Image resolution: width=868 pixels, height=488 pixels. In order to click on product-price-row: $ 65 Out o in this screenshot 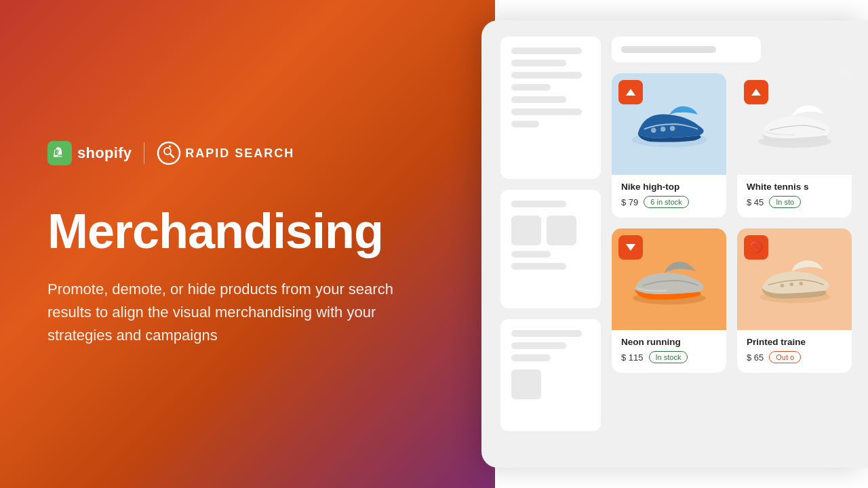, I will do `click(795, 357)`.